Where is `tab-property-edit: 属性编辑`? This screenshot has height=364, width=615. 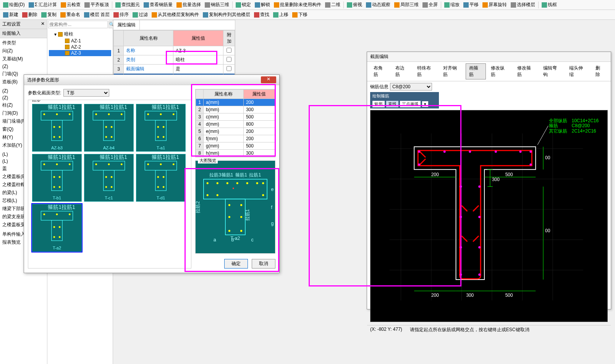
tab-property-edit: 属性编辑 is located at coordinates (127, 25).